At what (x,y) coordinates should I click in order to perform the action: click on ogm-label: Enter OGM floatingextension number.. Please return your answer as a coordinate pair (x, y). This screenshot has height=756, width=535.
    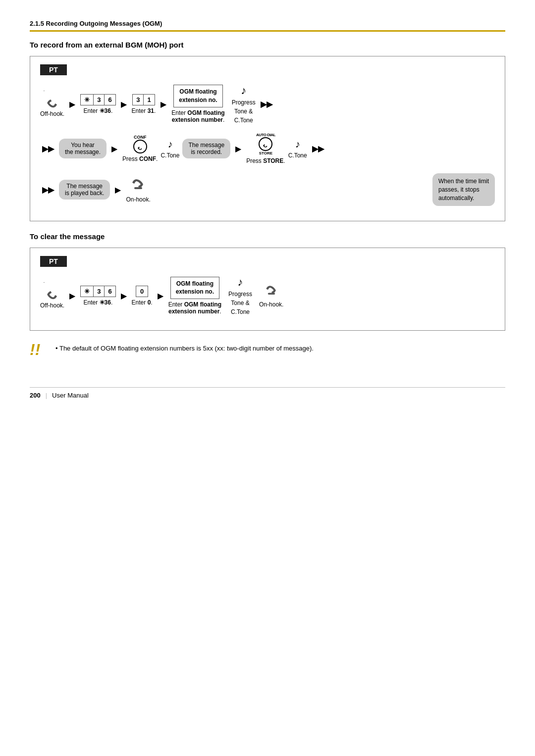
    Looking at the image, I should click on (198, 116).